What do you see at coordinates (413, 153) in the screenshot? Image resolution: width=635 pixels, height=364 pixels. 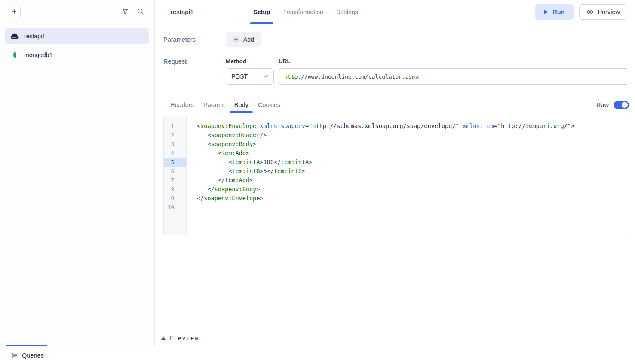 I see `code-line: <tem:Add>` at bounding box center [413, 153].